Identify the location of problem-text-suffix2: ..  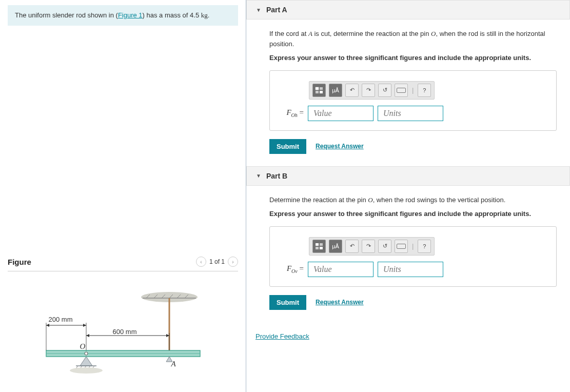
(209, 15).